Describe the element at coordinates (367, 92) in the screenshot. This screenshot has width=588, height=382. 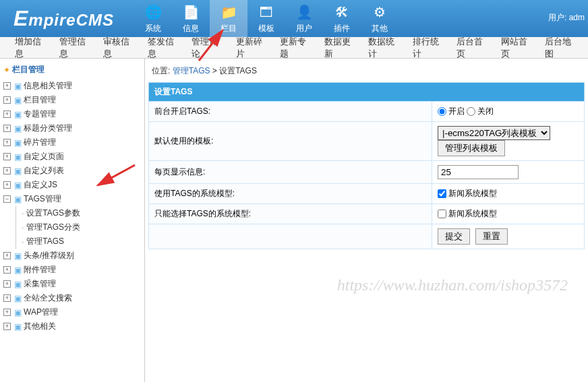
I see `form-title: 设置TAGS` at that location.